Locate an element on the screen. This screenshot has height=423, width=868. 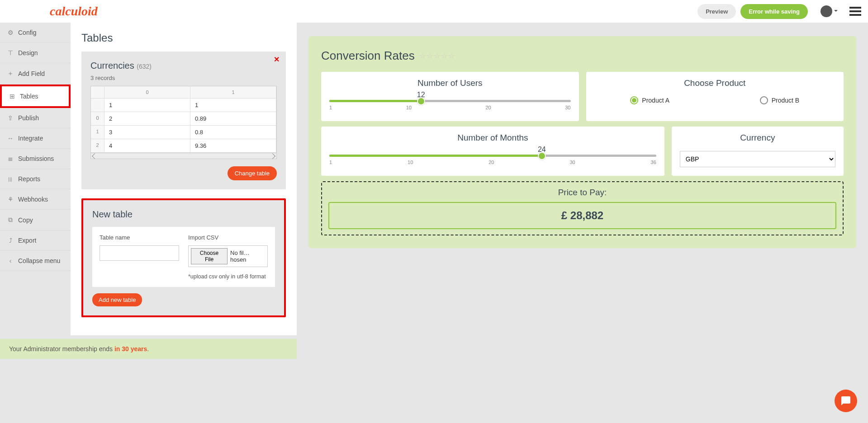
months-title: Number of Months is located at coordinates (493, 138).